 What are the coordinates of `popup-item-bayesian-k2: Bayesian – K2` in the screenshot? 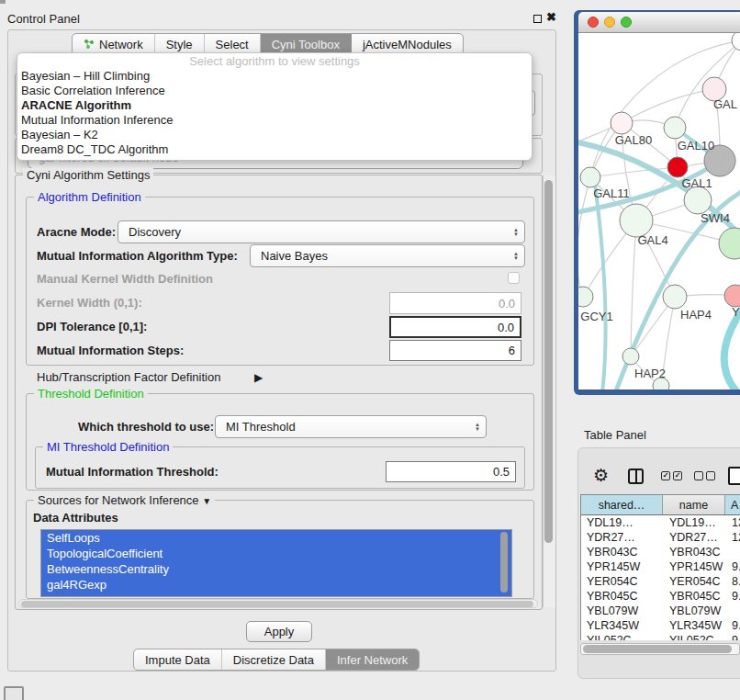 It's located at (275, 135).